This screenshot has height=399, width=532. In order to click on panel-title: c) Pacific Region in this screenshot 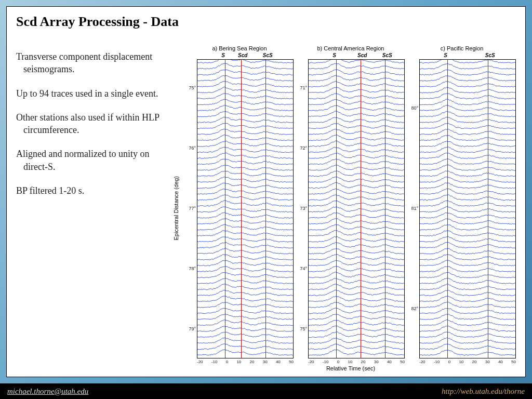, I will do `click(462, 48)`.